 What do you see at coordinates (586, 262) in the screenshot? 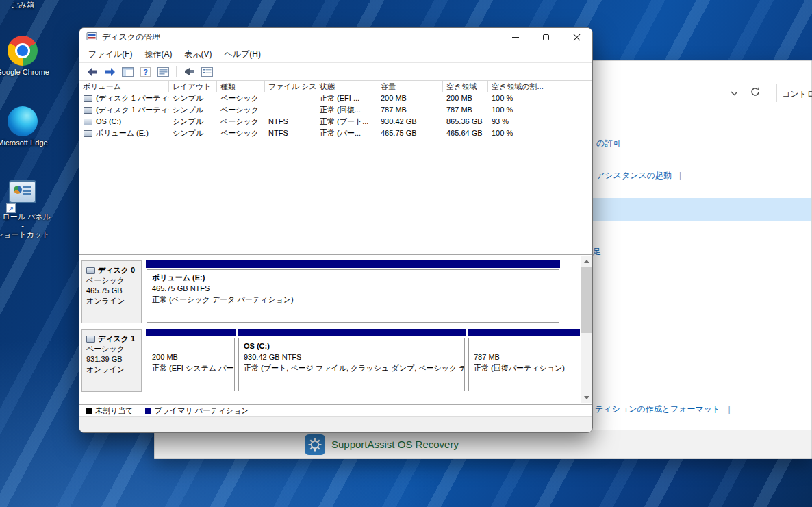
I see `scroll-up-icon` at bounding box center [586, 262].